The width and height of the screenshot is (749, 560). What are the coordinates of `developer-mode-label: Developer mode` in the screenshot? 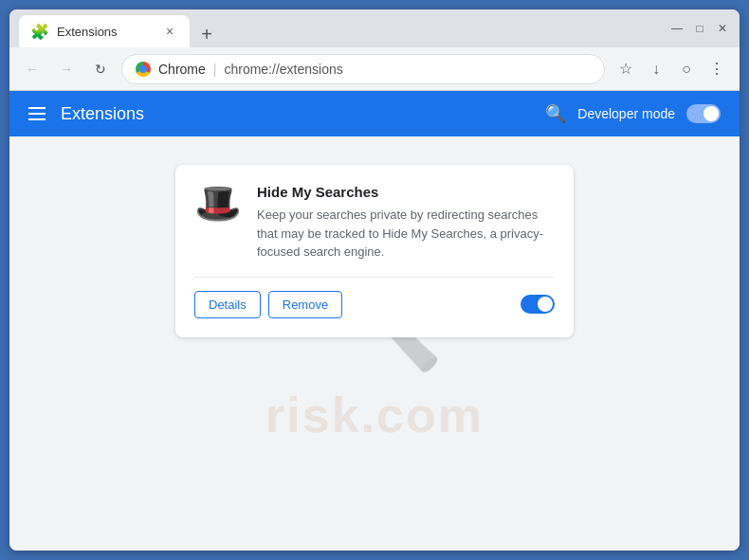 It's located at (626, 114).